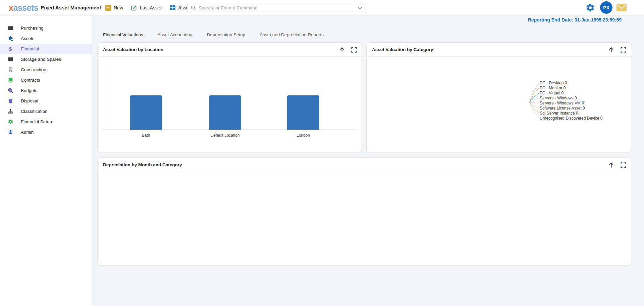 The image size is (644, 306). I want to click on card-asset-valuation-by-category: Asset Valuation by Category PC - Desktop…, so click(499, 97).